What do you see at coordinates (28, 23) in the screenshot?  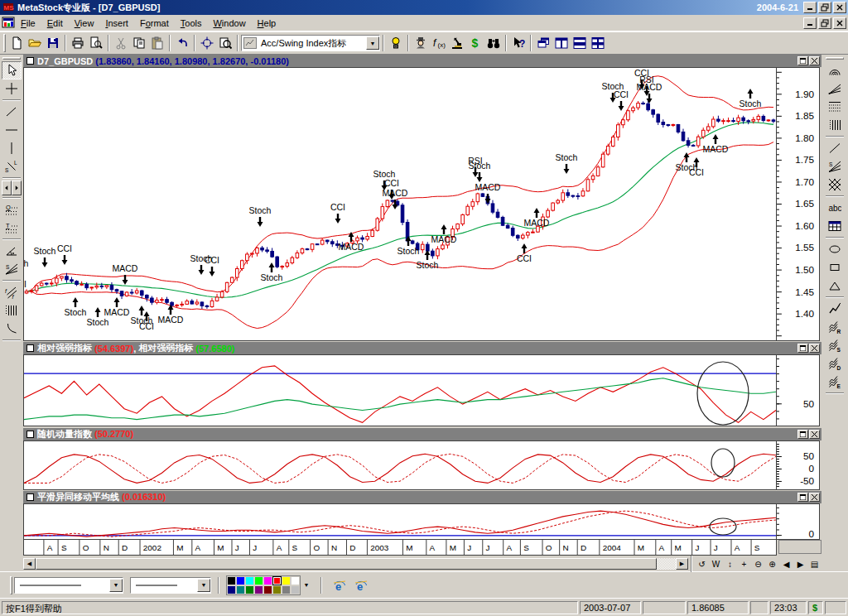 I see `menu-file: File` at bounding box center [28, 23].